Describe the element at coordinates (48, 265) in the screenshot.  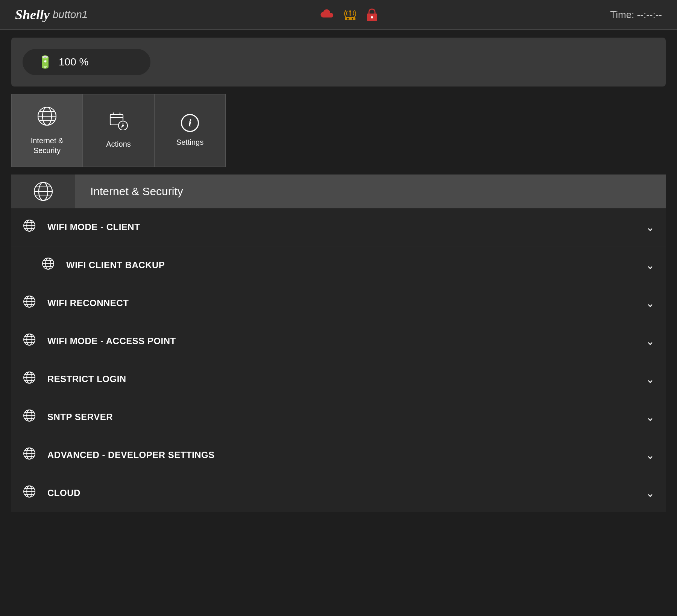
I see `accordion-globe-icon-wifi-client-backup` at that location.